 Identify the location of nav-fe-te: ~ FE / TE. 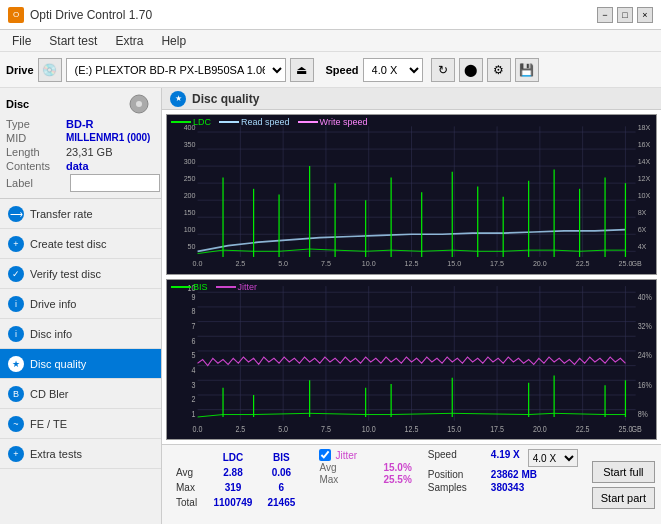
(80, 424).